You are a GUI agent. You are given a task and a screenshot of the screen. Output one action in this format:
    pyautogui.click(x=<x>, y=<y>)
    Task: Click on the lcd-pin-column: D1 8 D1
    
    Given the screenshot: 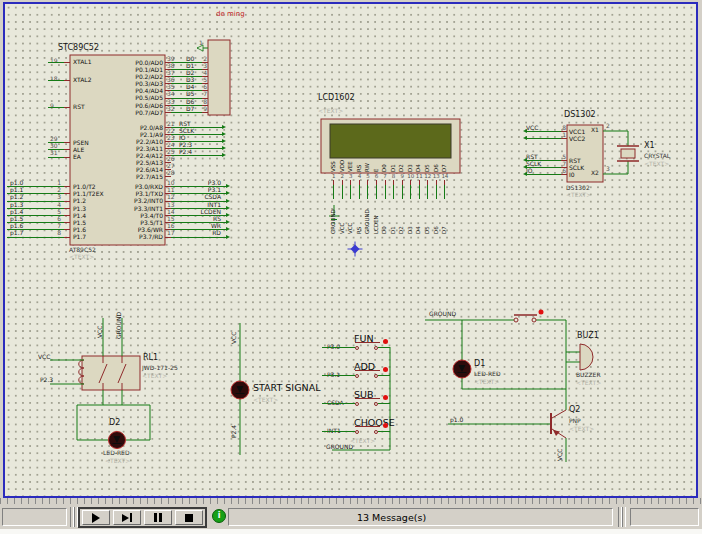 What is the action you would take?
    pyautogui.click(x=394, y=191)
    